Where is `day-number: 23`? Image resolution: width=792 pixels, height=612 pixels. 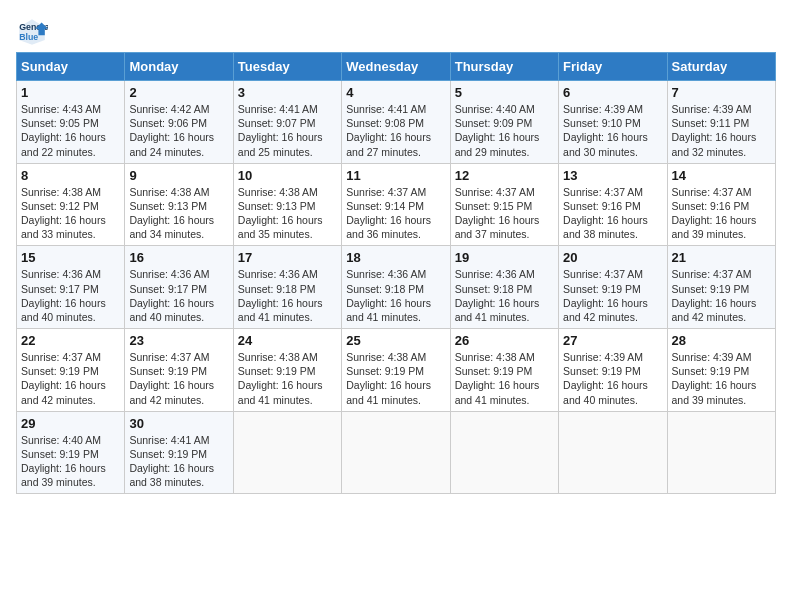
day-number: 23 is located at coordinates (178, 340).